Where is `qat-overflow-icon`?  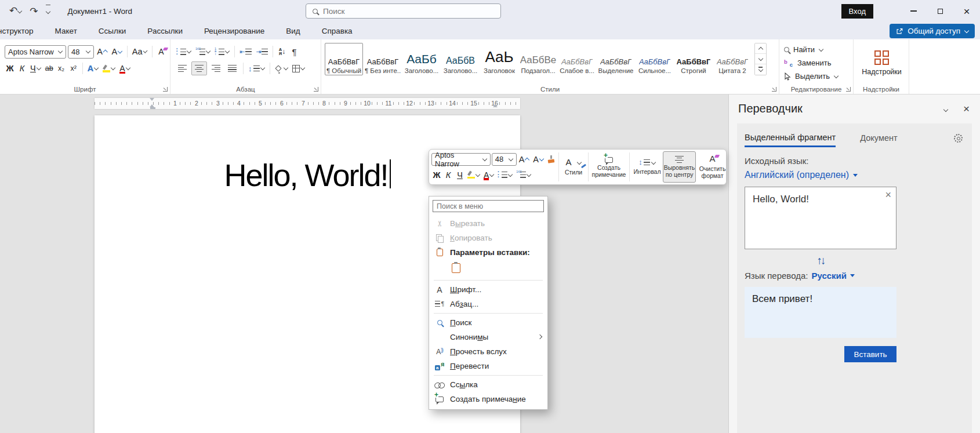
qat-overflow-icon is located at coordinates (48, 11).